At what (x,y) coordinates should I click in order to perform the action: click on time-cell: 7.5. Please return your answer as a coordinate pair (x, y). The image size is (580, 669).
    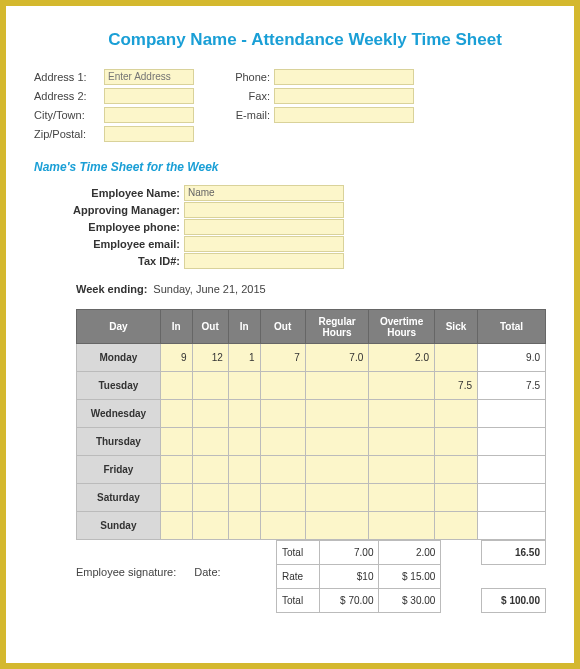
    Looking at the image, I should click on (456, 386).